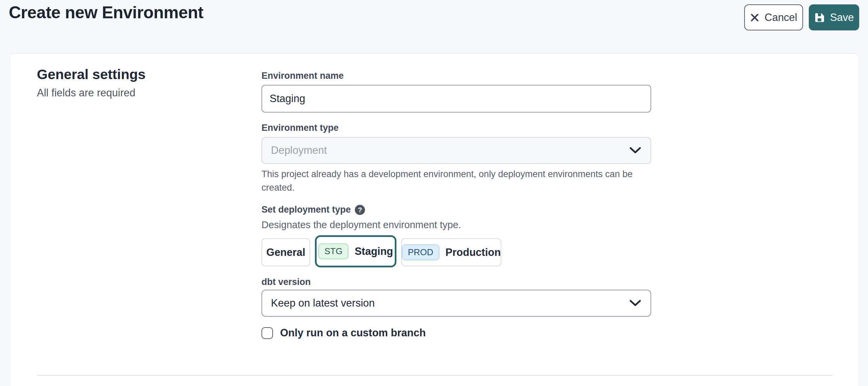 The width and height of the screenshot is (868, 386). Describe the element at coordinates (456, 150) in the screenshot. I see `environment-type-select: Deployment` at that location.